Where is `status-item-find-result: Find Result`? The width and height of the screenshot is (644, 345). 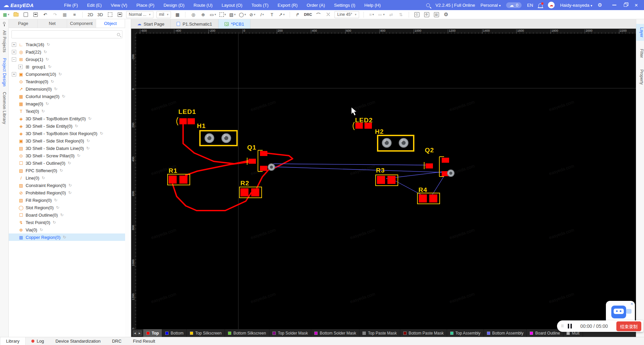 status-item-find-result: Find Result is located at coordinates (144, 341).